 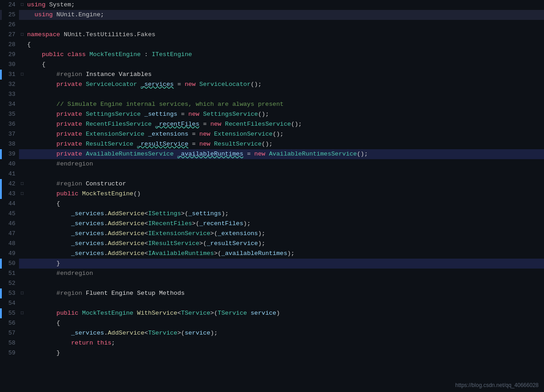 I want to click on line-48: 48 _services.AddService<IResultService>(…, so click(x=272, y=244).